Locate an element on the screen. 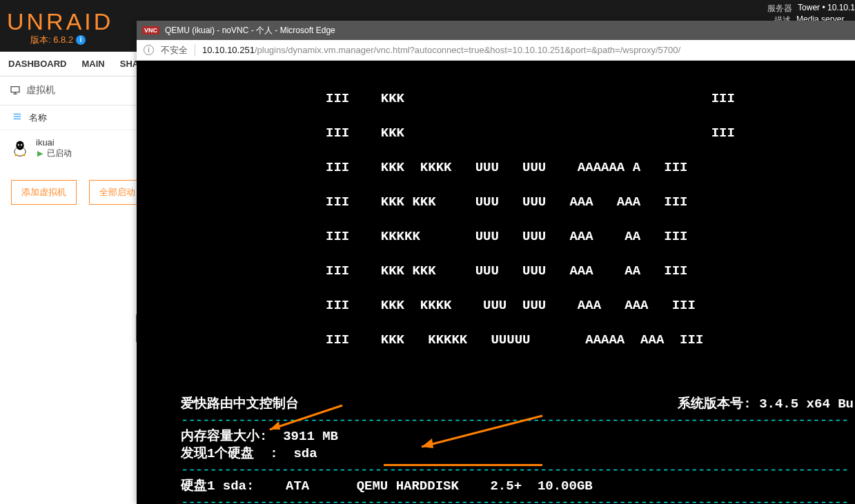 Image resolution: width=855 pixels, height=504 pixels. linux-icon is located at coordinates (20, 148).